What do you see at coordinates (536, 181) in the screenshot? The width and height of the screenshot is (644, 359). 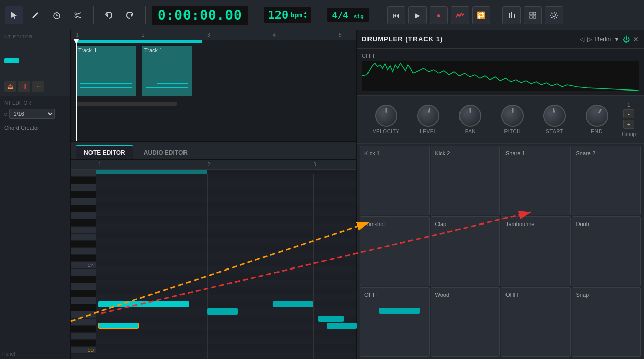 I see `pad-snare1: Snare 1` at bounding box center [536, 181].